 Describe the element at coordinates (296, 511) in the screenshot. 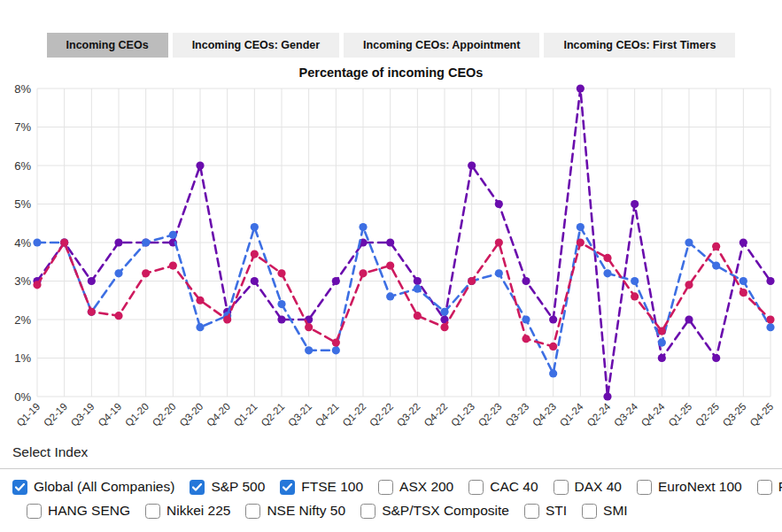

I see `index-checkbox-nse-nifty-50: NSE Nifty 50` at that location.